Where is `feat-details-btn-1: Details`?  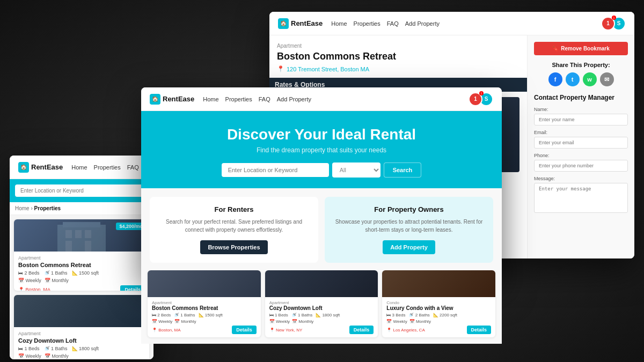
feat-details-btn-1: Details is located at coordinates (244, 330).